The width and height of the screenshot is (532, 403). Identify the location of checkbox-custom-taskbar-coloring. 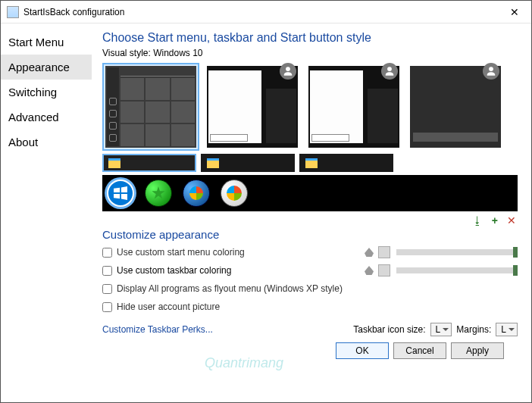
(108, 271).